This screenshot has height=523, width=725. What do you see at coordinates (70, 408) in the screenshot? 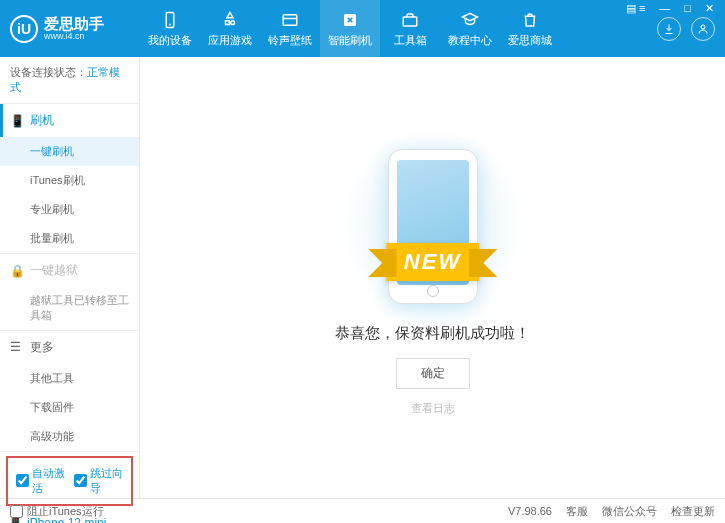
I see `sidebar-item-download-fw: 下载固件` at bounding box center [70, 408].